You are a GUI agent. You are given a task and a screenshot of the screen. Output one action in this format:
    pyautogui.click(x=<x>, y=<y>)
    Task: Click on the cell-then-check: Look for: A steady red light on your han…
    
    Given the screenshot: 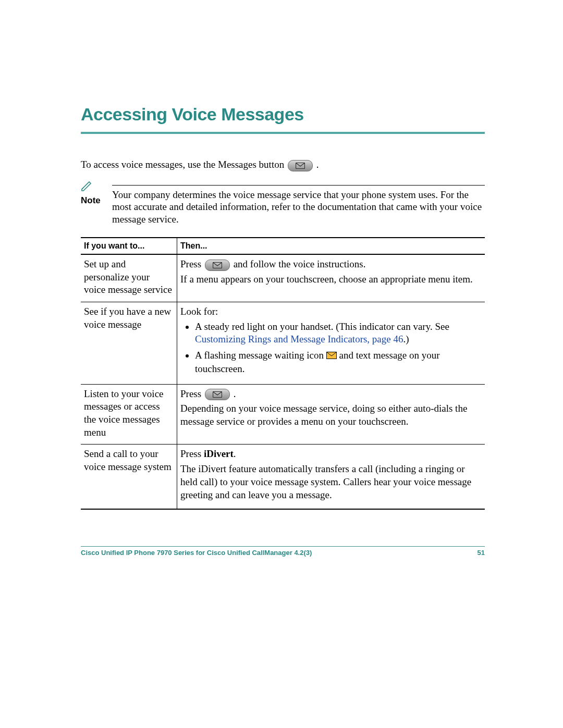 What is the action you would take?
    pyautogui.click(x=332, y=343)
    